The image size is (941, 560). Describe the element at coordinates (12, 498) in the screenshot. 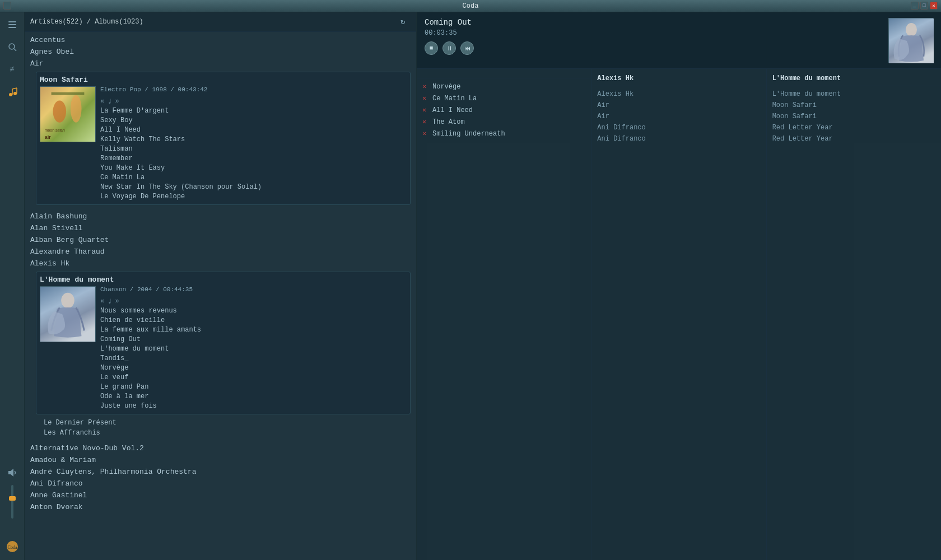

I see `volume-thumb` at that location.